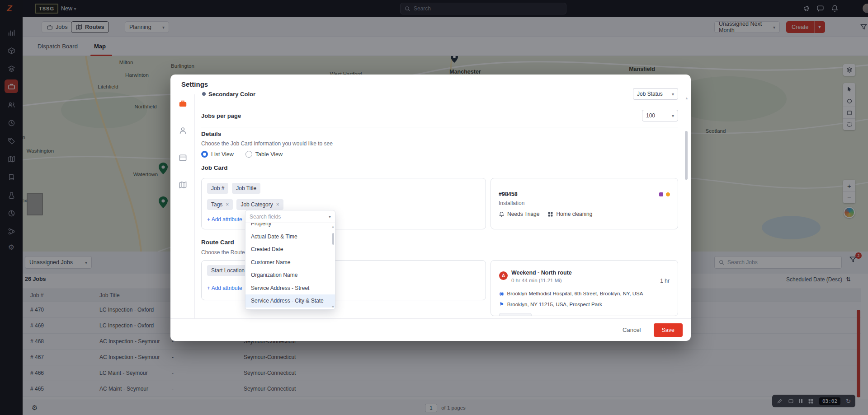 Image resolution: width=868 pixels, height=415 pixels. I want to click on category-color-swatch, so click(668, 194).